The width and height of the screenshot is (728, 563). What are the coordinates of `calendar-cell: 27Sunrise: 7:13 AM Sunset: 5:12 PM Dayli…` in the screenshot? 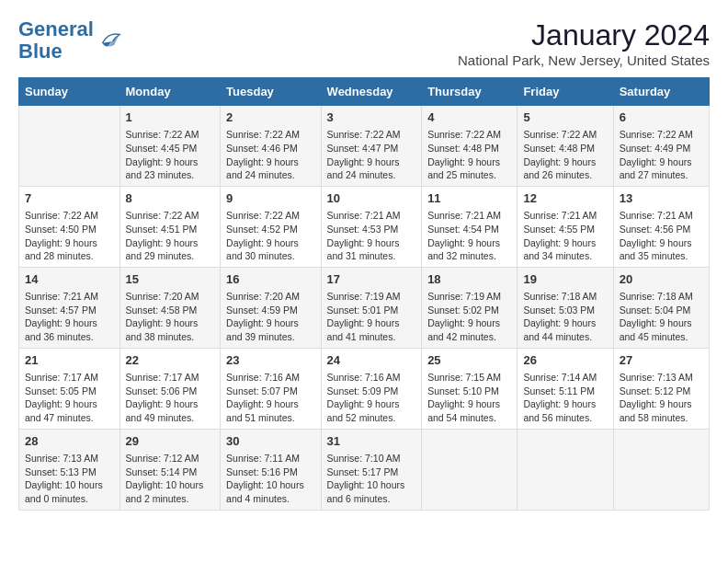 It's located at (661, 388).